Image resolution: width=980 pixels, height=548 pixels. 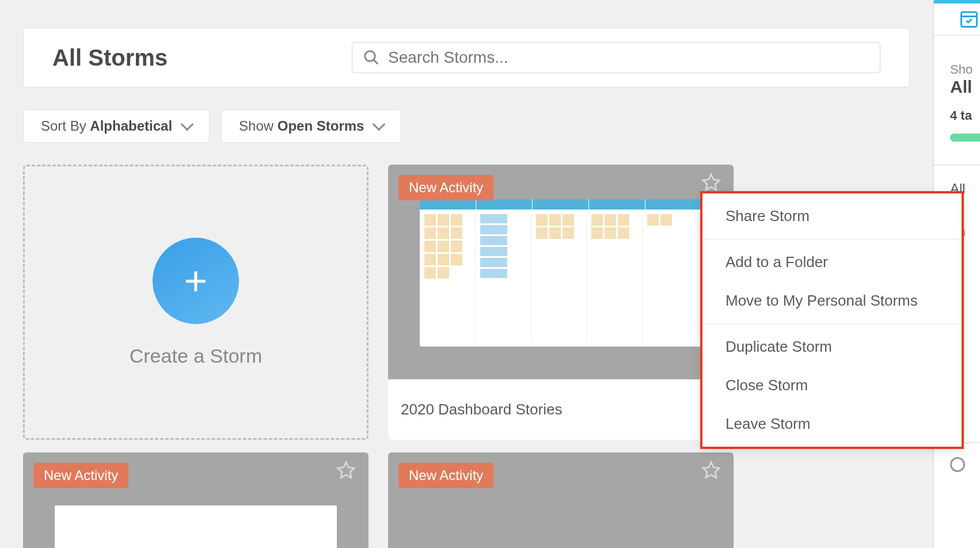 What do you see at coordinates (258, 125) in the screenshot?
I see `show-label: Show` at bounding box center [258, 125].